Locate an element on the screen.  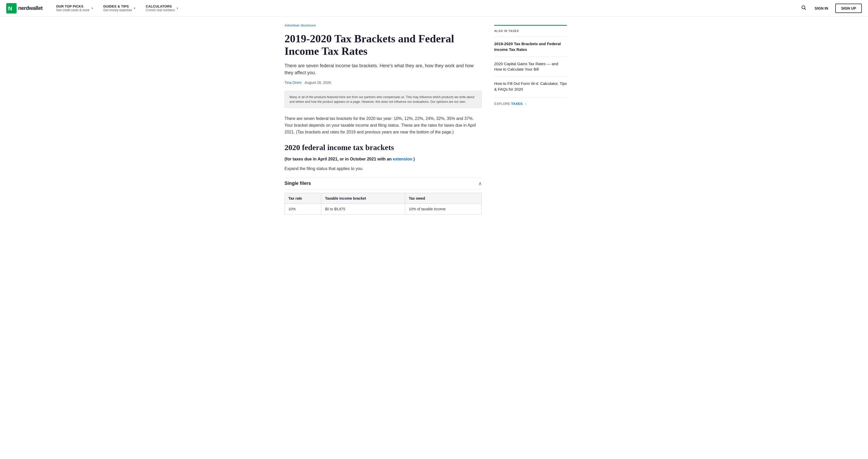
nav-guides-subtitle: Get money expertise is located at coordinates (118, 10).